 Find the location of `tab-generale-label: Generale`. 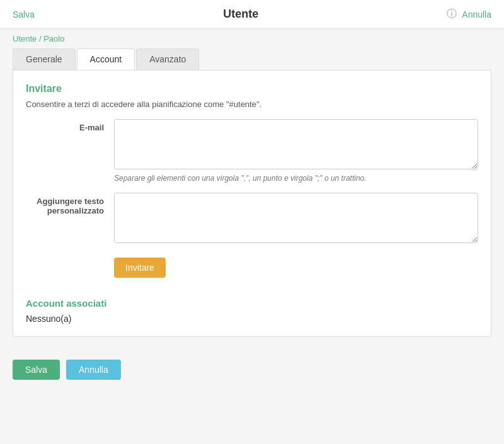

tab-generale-label: Generale is located at coordinates (44, 59).